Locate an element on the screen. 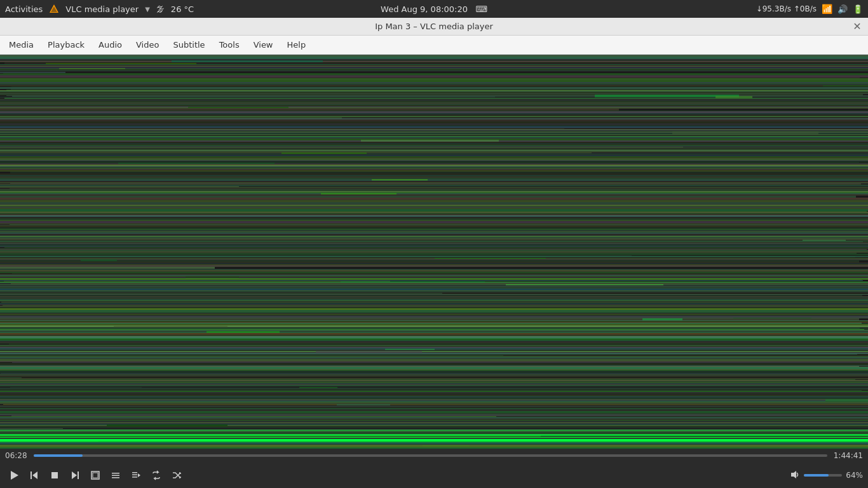  volume-area: 64% is located at coordinates (826, 475).